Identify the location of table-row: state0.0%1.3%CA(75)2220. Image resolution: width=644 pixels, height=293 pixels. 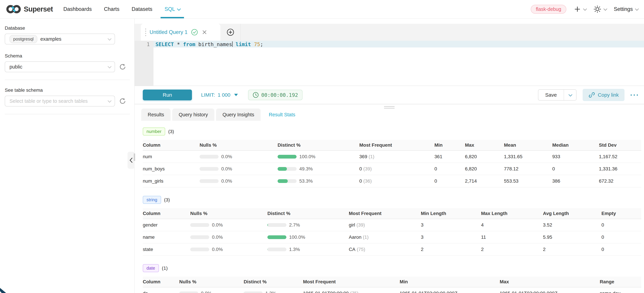
(392, 250).